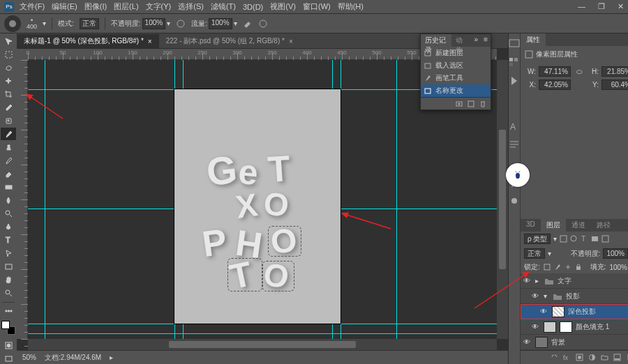  What do you see at coordinates (604, 357) in the screenshot?
I see `group-icon` at bounding box center [604, 357].